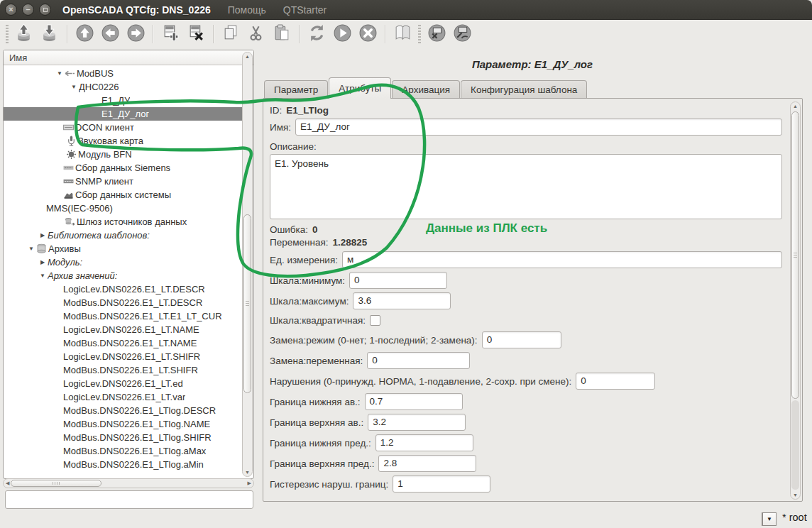  I want to click on tree-item: ModBus.DNS0226.E1_LTlog.aMin, so click(123, 464).